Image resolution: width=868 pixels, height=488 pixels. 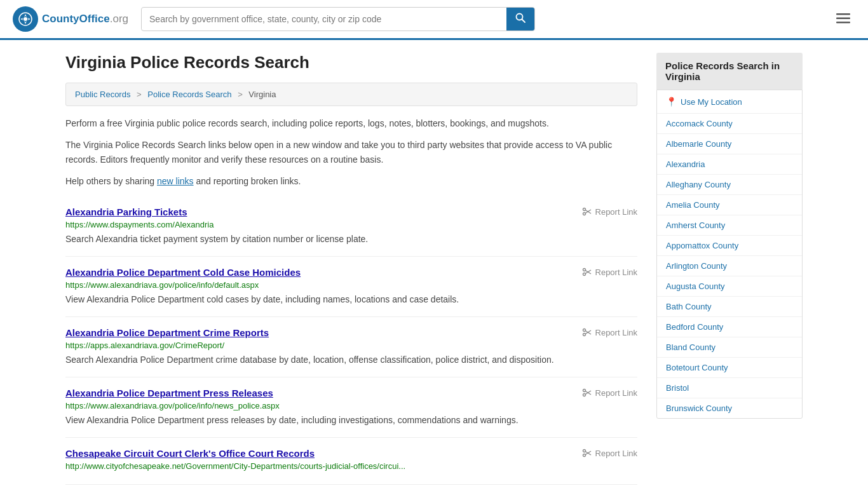 I want to click on hamburger-icon, so click(x=843, y=18).